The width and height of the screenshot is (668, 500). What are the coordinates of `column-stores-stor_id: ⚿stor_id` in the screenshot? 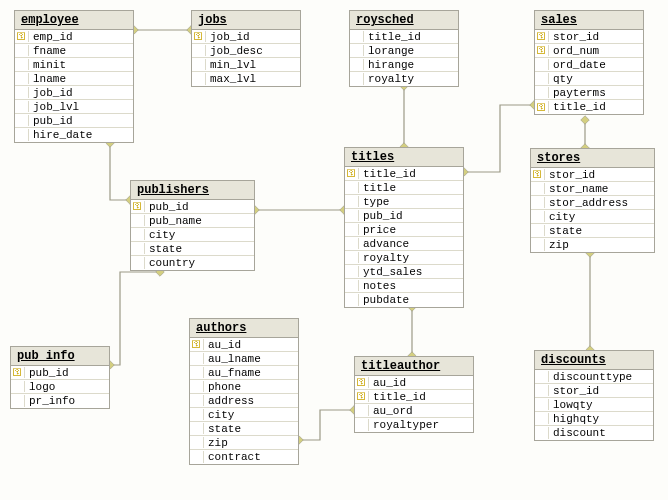 It's located at (592, 175).